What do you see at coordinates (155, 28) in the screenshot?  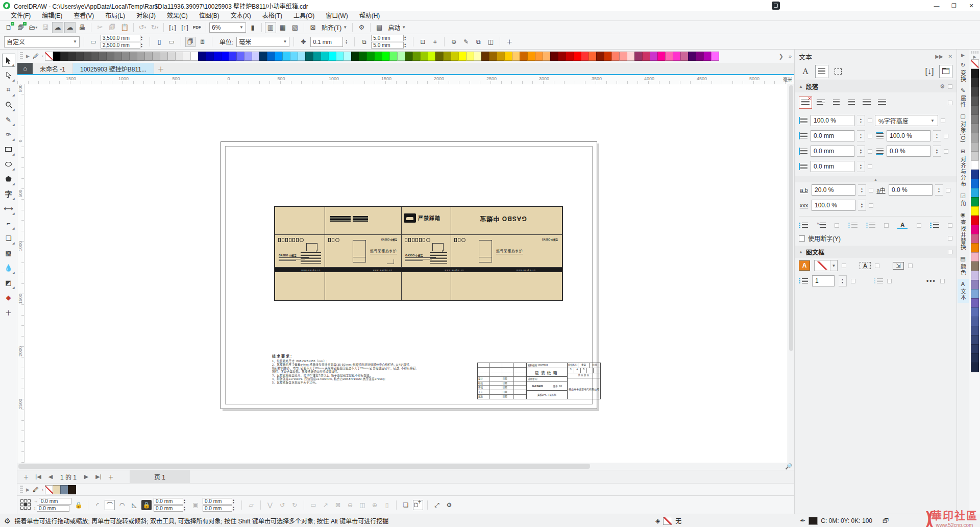 I see `redo-icon: ↻ ▾` at bounding box center [155, 28].